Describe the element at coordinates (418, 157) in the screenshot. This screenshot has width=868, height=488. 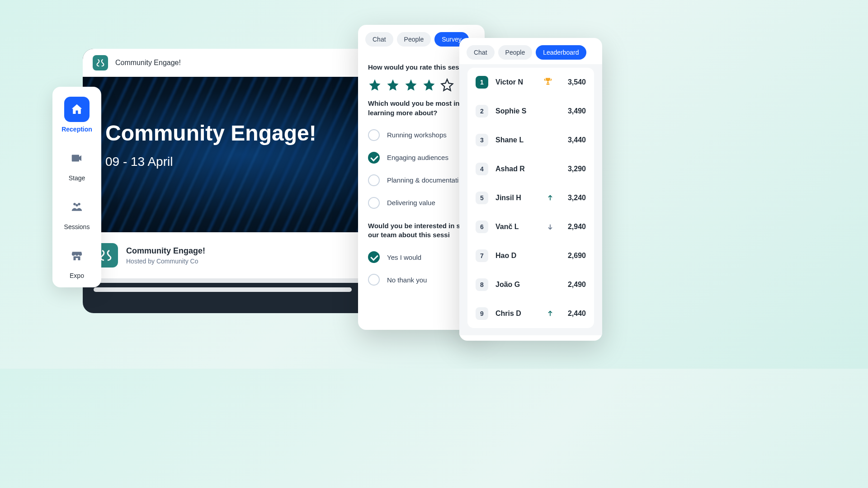
I see `option-label: Engaging audiences` at that location.